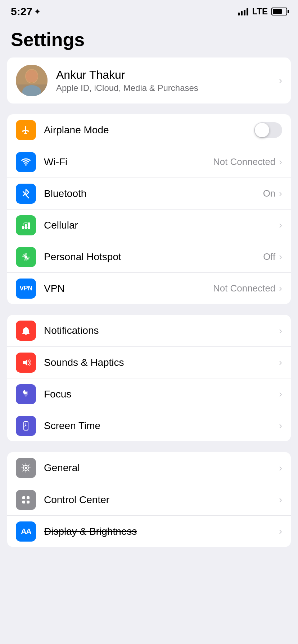 The image size is (298, 644). I want to click on general-label: General, so click(161, 468).